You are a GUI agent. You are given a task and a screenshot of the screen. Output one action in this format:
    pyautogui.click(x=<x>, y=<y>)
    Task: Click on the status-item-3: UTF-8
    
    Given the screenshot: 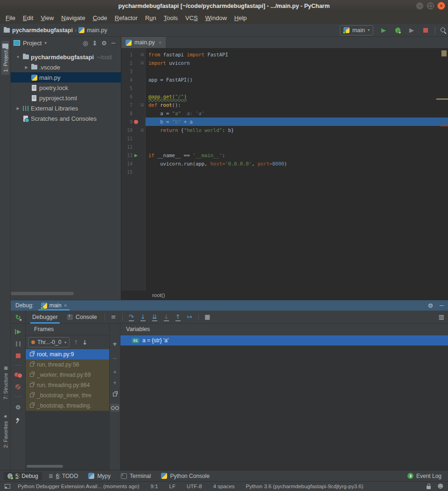 What is the action you would take?
    pyautogui.click(x=194, y=486)
    